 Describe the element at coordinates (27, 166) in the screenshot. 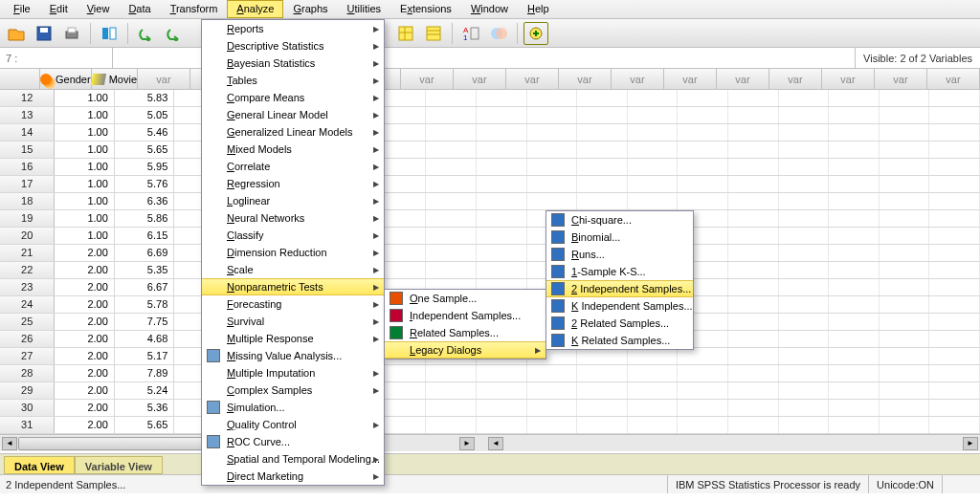

I see `row-header: 16` at that location.